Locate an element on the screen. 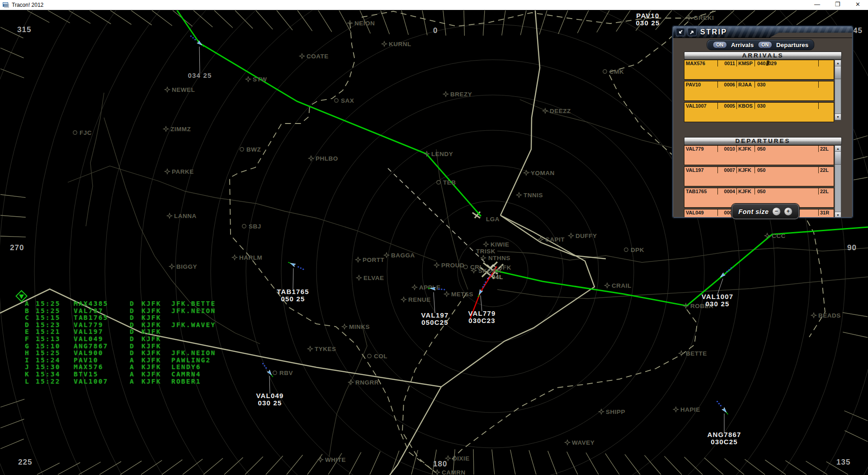 The image size is (868, 475). waypoint-camrn: CAMRN is located at coordinates (450, 472).